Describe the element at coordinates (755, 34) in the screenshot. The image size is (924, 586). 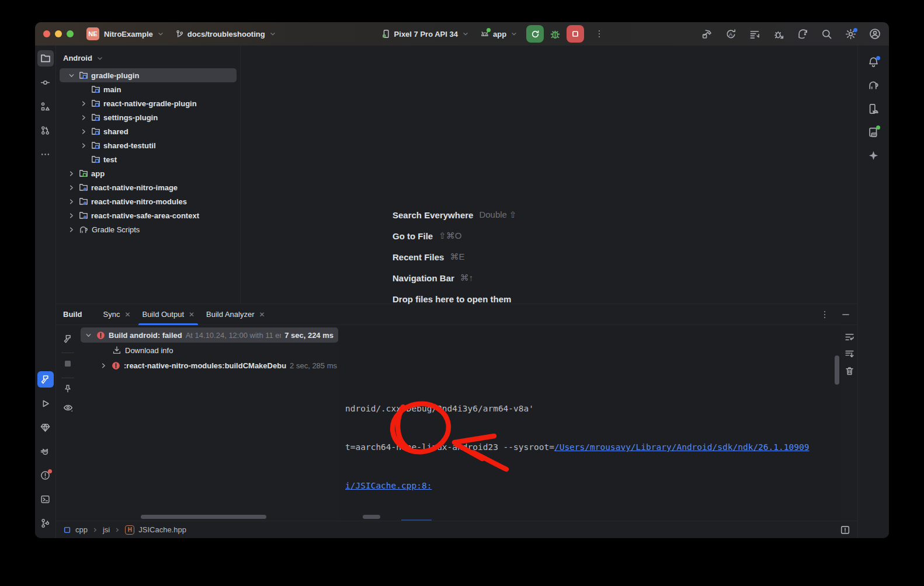
I see `apply-code-changes-button` at that location.